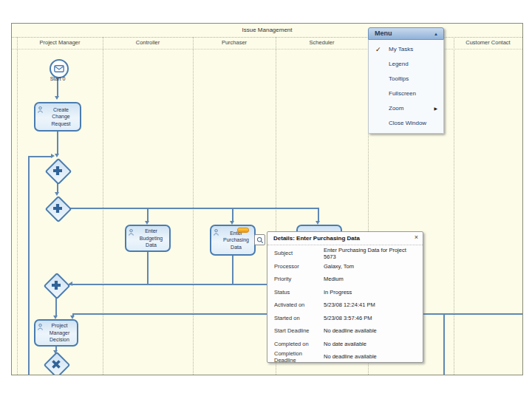  What do you see at coordinates (347, 318) in the screenshot?
I see `details-row-started-on: Started on 5/23/08 3:57:46 PM` at bounding box center [347, 318].